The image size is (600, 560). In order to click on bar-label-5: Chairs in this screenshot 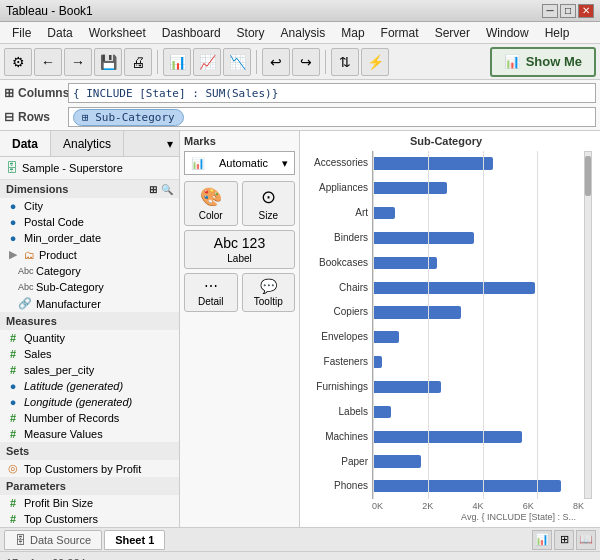, I will do `click(334, 288)`.